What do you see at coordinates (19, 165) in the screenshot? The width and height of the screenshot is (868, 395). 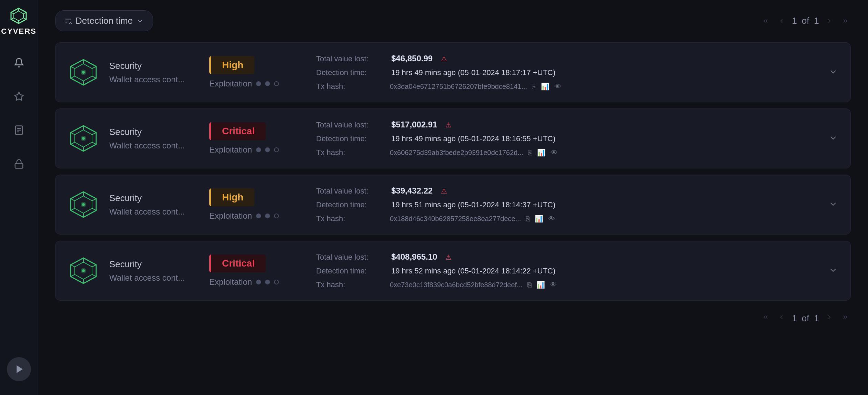 I see `lock-icon` at bounding box center [19, 165].